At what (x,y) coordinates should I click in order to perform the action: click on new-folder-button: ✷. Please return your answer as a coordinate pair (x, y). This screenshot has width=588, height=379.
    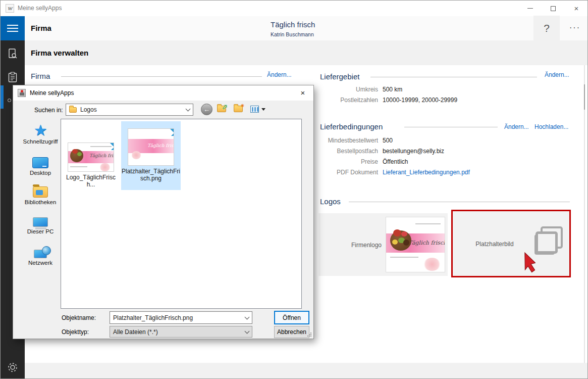
    Looking at the image, I should click on (238, 109).